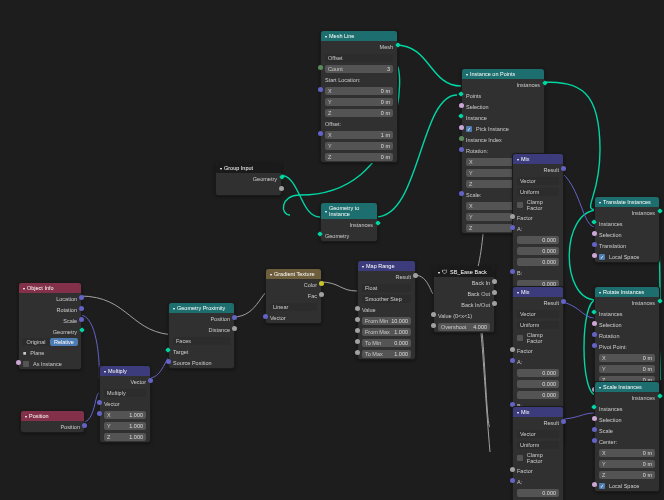  I want to click on output-mesh: Mesh, so click(359, 46).